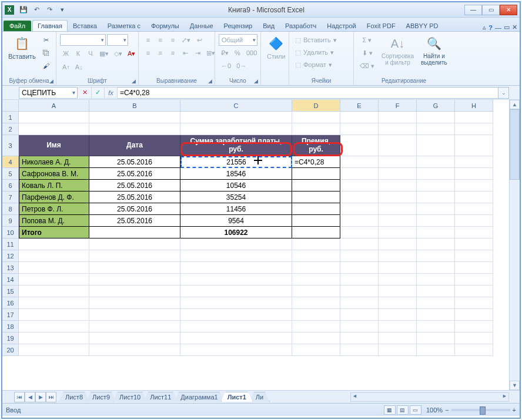  Describe the element at coordinates (236, 186) in the screenshot. I see `cell: 10546` at that location.